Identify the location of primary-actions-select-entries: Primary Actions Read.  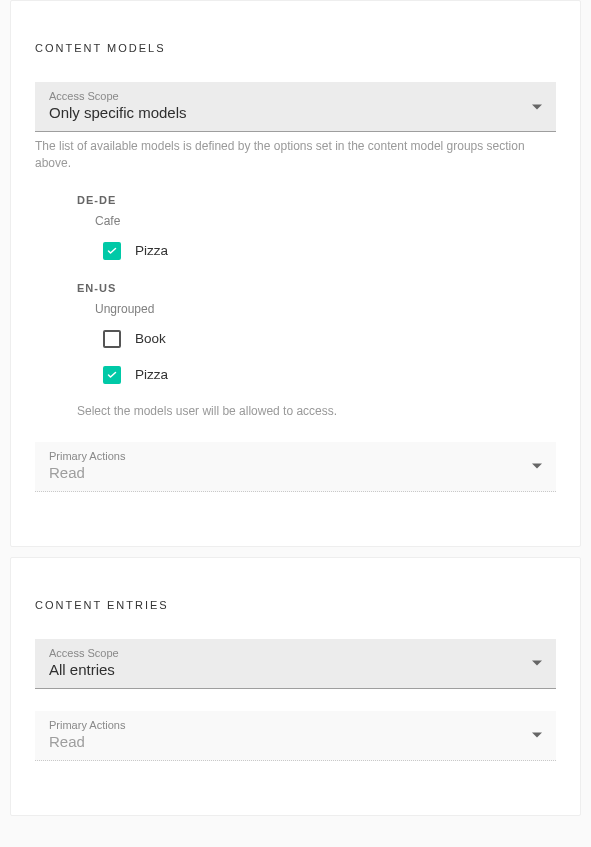
(296, 736).